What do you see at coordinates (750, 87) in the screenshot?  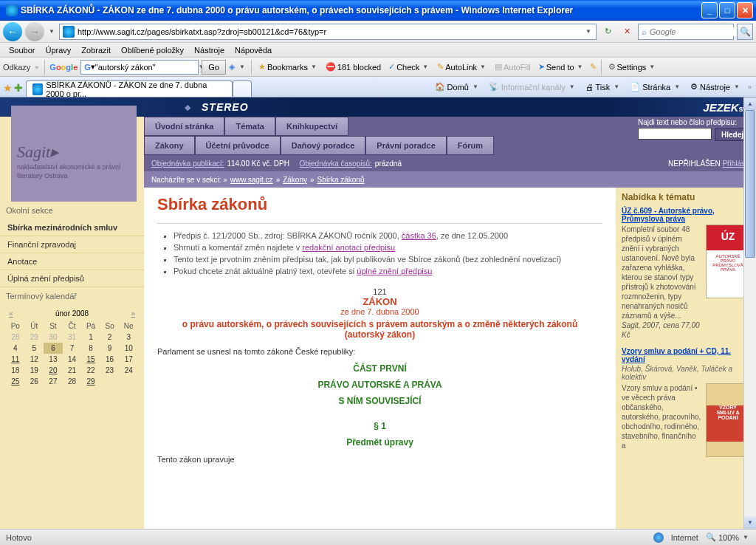 I see `toolbar-expand: »` at bounding box center [750, 87].